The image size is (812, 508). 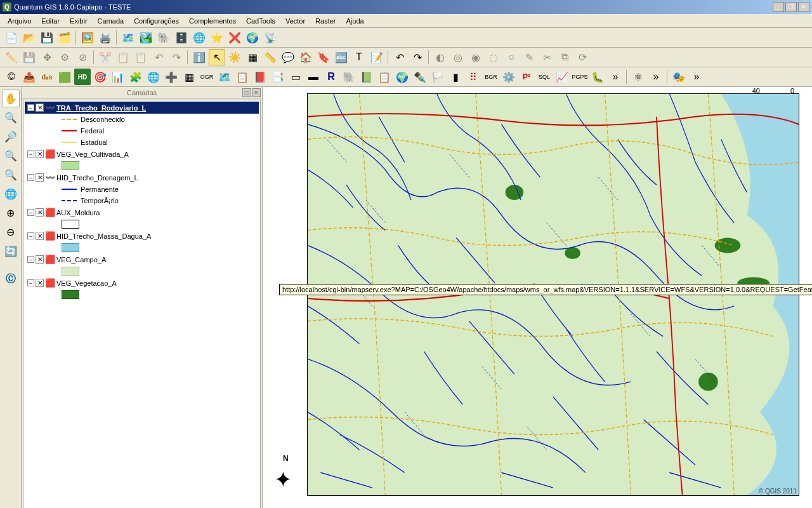 I want to click on plugin-mask-icon: 🎭, so click(x=679, y=77).